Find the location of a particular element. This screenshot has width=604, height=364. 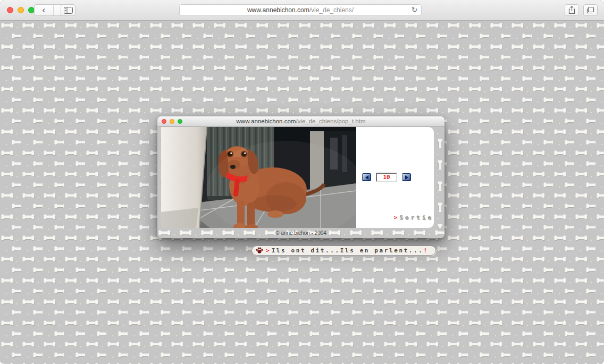

browser-toolbar: ‹ › www.annebichon.com/vie_de_chiens/ ↻ is located at coordinates (302, 11).